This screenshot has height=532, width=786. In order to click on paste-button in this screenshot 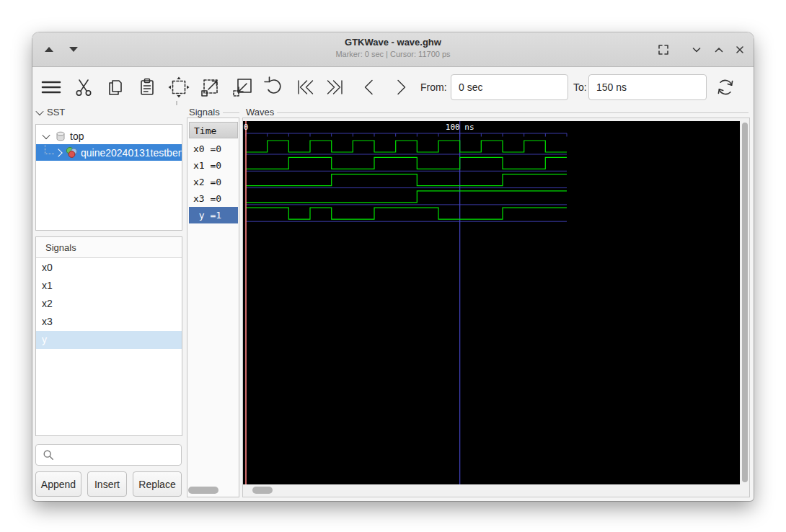, I will do `click(147, 87)`.